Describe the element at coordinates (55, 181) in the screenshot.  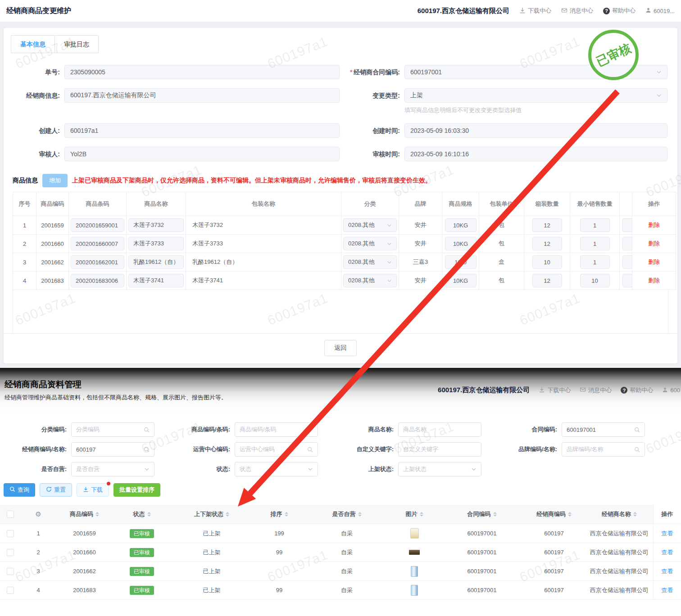
I see `add-button: 增加` at that location.